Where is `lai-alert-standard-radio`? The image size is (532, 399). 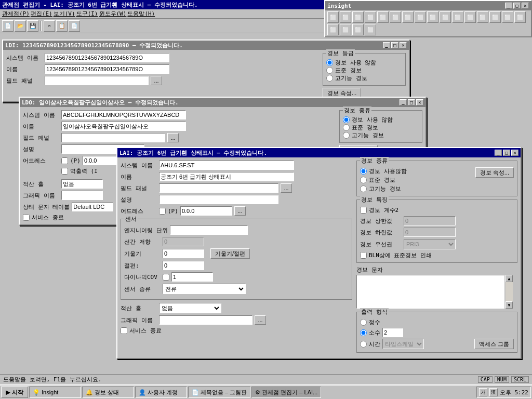
lai-alert-standard-radio is located at coordinates (364, 180).